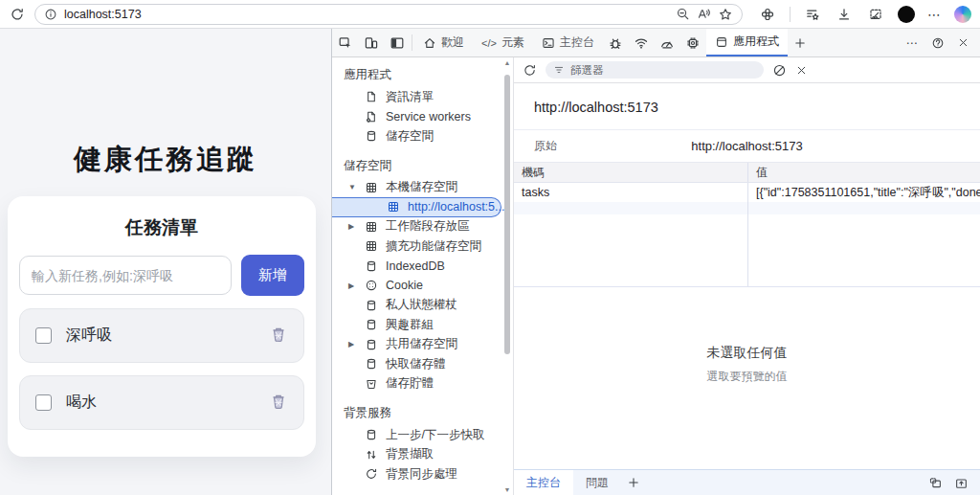  Describe the element at coordinates (507, 276) in the screenshot. I see `tree-scrollbar: ▲ ▼` at that location.